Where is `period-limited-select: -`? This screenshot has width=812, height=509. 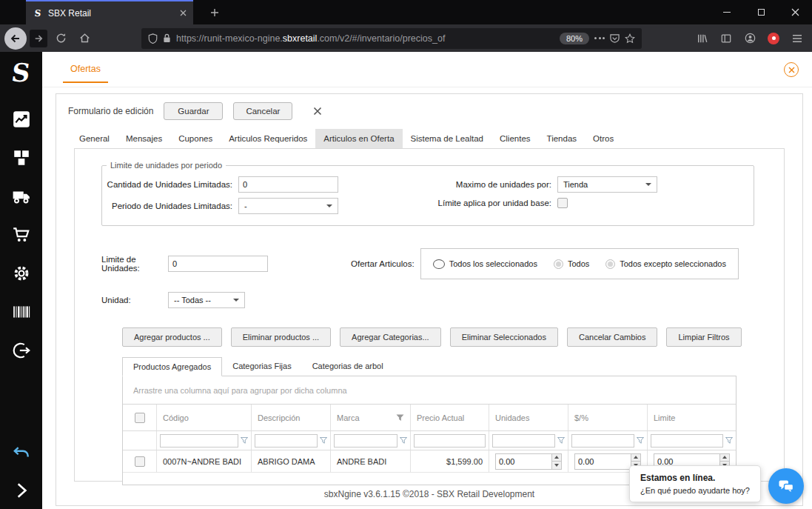 period-limited-select: - is located at coordinates (289, 206).